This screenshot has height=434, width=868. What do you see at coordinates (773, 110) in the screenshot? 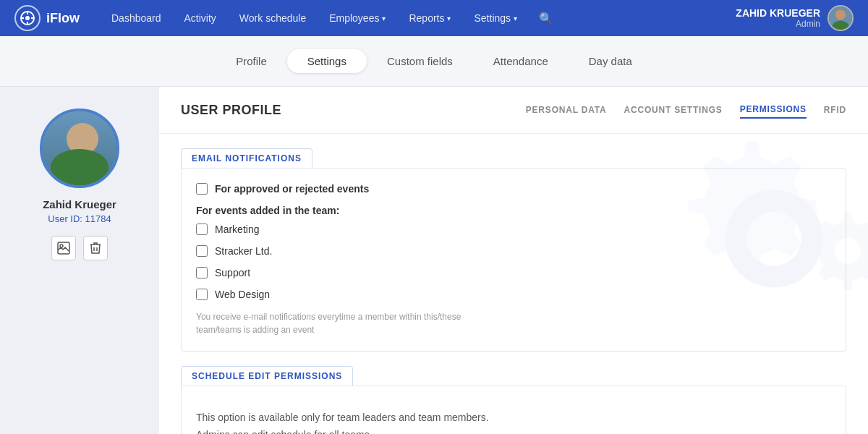
I see `nav-permissions: PERMISSIONS` at bounding box center [773, 110].